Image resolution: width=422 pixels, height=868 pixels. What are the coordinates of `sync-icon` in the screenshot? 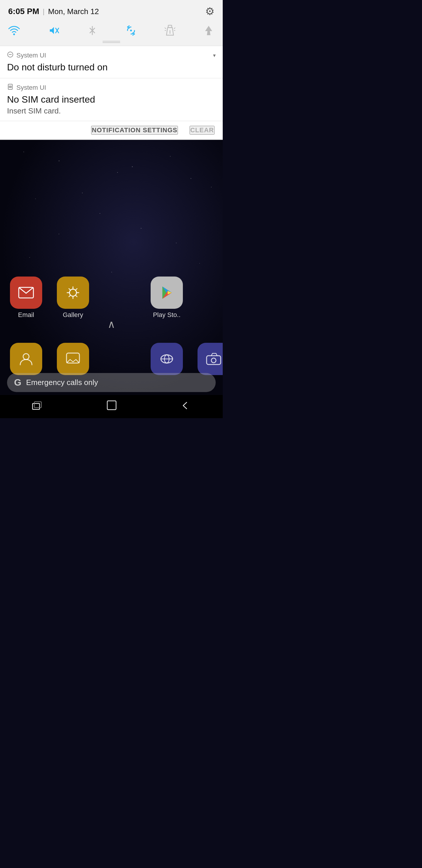 It's located at (131, 30).